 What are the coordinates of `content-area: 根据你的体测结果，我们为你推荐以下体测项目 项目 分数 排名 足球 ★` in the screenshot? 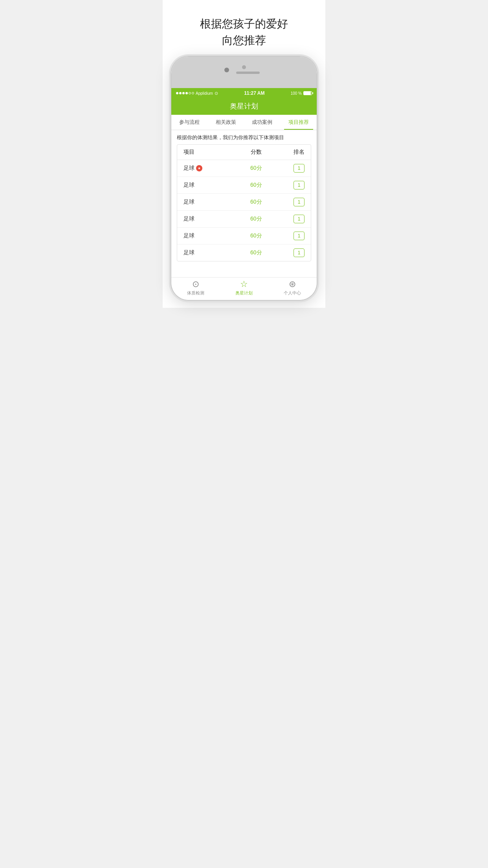 It's located at (244, 198).